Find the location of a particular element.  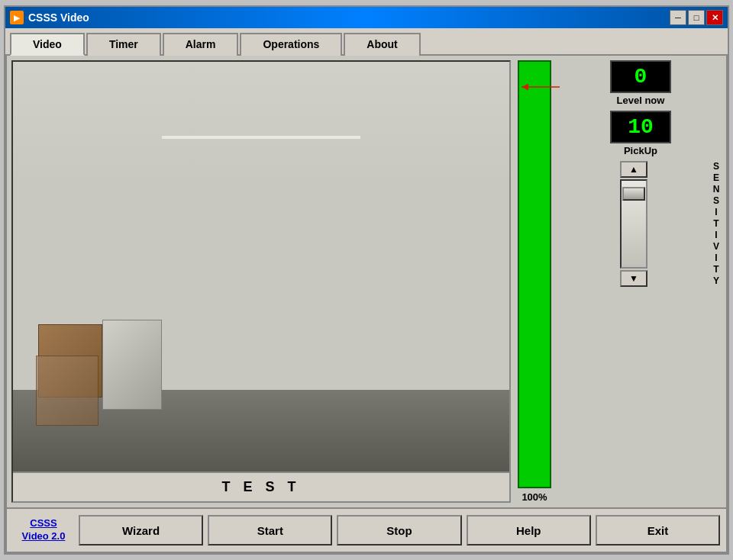

window-title: CSSS Video is located at coordinates (59, 18).